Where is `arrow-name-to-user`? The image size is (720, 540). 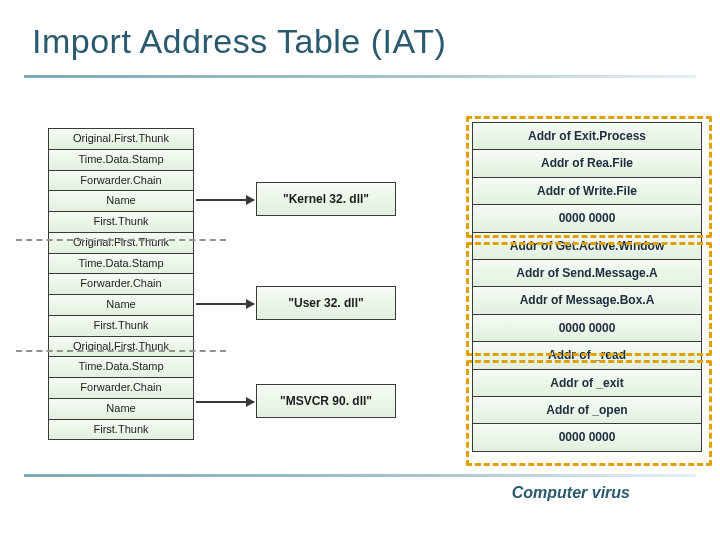
arrow-name-to-user is located at coordinates (225, 304).